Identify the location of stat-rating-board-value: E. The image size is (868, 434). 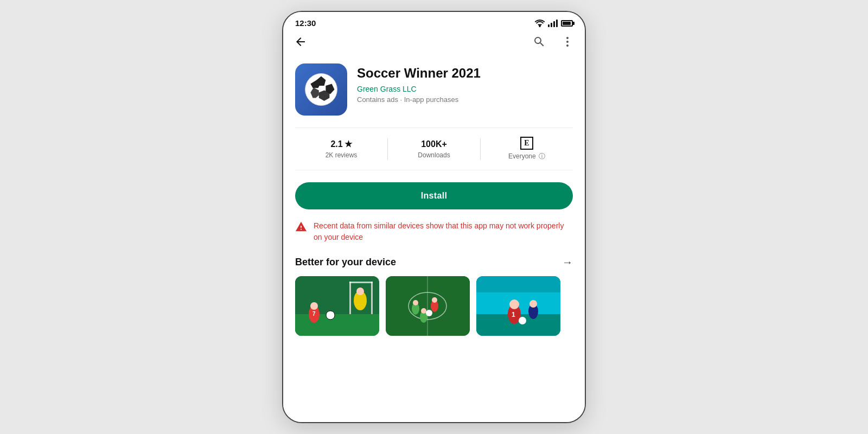
(527, 143).